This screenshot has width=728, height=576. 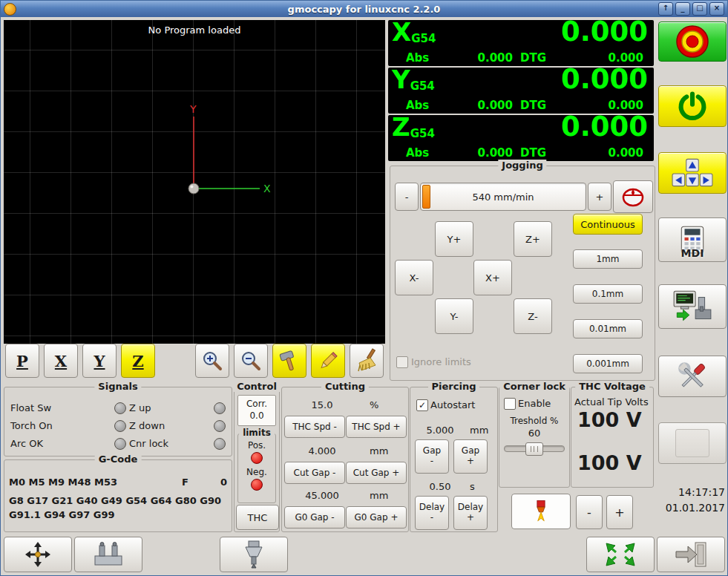 I want to click on limit-neg-led, so click(x=257, y=485).